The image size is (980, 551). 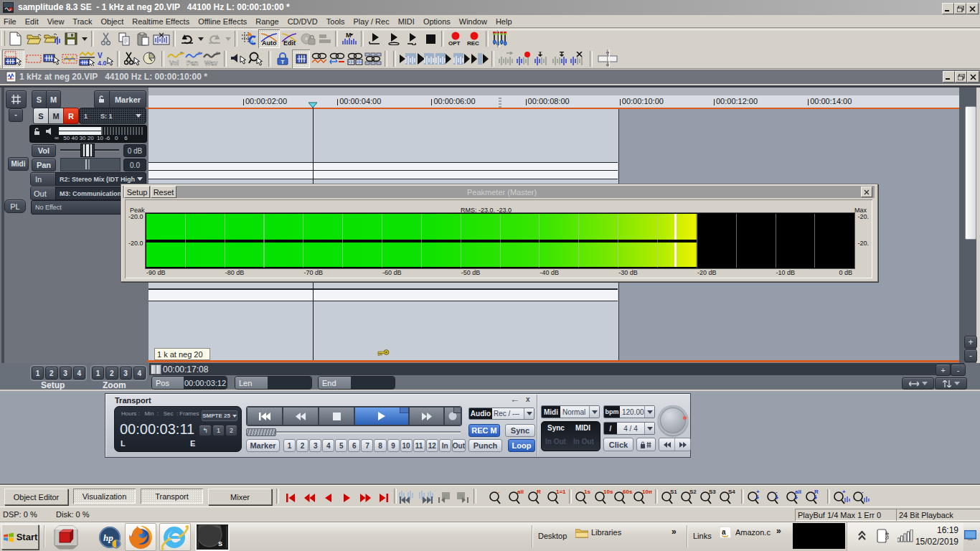 I want to click on pl-button: PL, so click(x=15, y=207).